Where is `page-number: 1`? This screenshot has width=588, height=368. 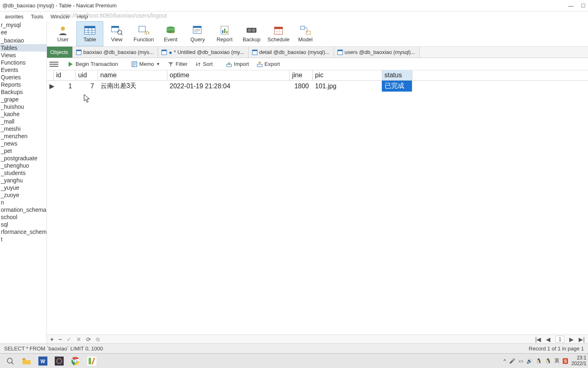 page-number: 1 is located at coordinates (560, 339).